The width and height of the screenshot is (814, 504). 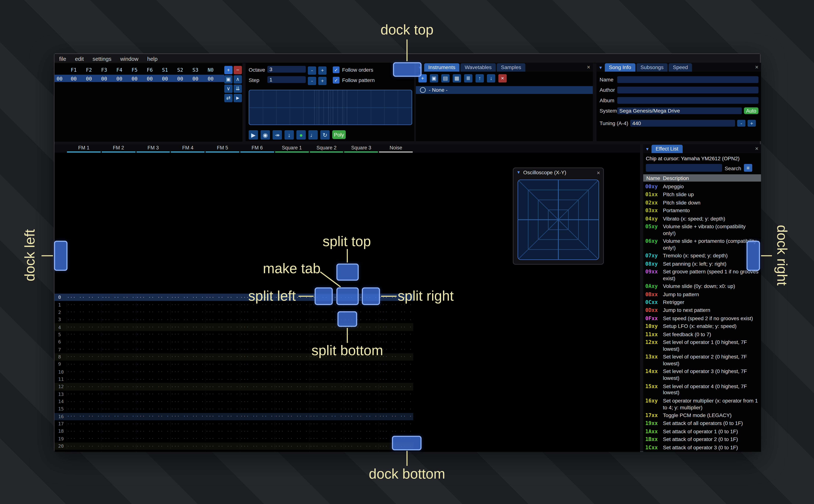 What do you see at coordinates (702, 303) in the screenshot?
I see `effect-row: 0CxxRetrigger` at bounding box center [702, 303].